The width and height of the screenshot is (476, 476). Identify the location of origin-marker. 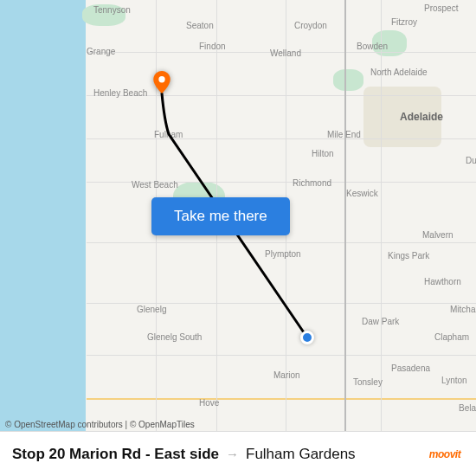
(307, 338).